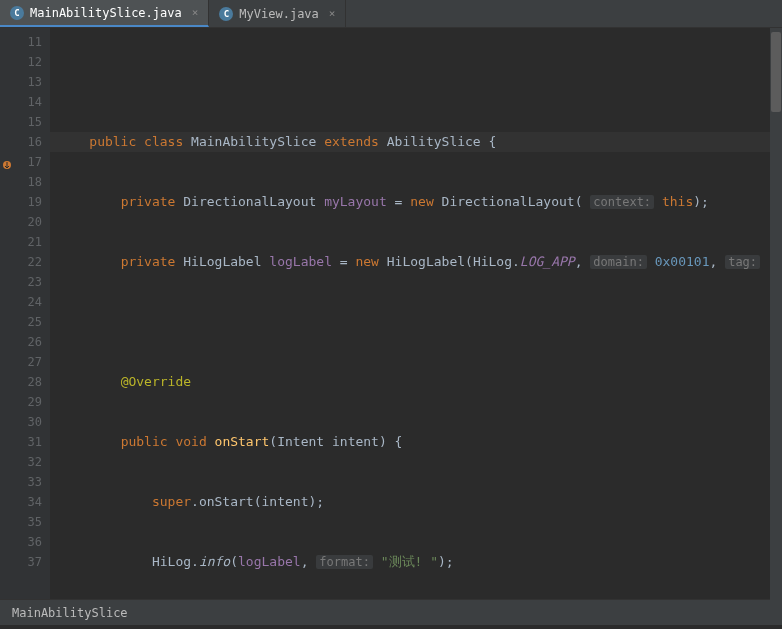 The image size is (782, 629). What do you see at coordinates (25, 314) in the screenshot?
I see `line-gutter: 1112131415161718192021222324252627282930…` at bounding box center [25, 314].